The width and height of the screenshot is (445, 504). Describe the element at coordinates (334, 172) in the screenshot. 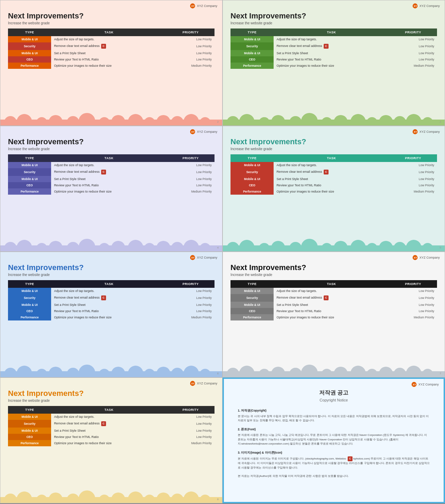

I see `table-row: SecurityRemove clear text email address …` at that location.